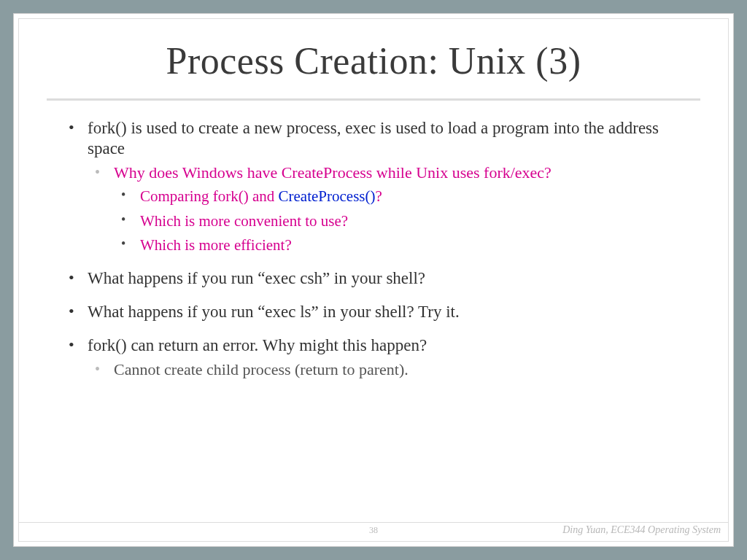 The height and width of the screenshot is (560, 747). I want to click on bullet-3-text: What happens if you run “exec ls” in you…, so click(274, 312).